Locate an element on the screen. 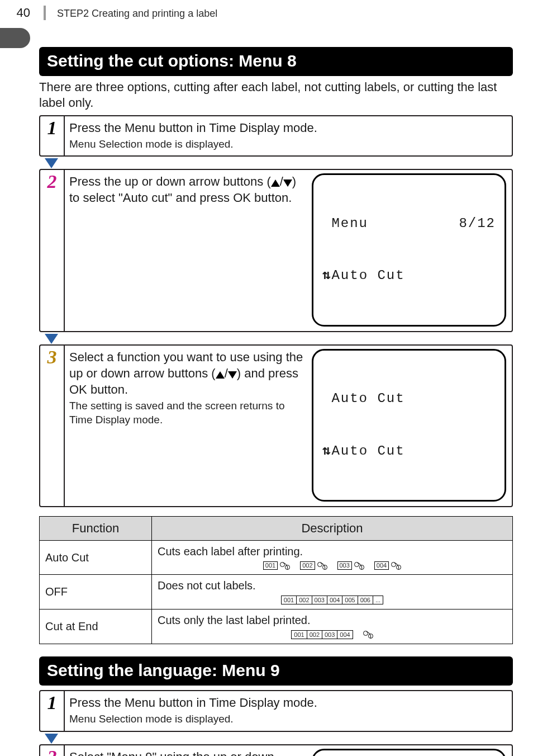 This screenshot has width=533, height=756. step-main: Select "Menu 9" using the up or down arr… is located at coordinates (183, 753).